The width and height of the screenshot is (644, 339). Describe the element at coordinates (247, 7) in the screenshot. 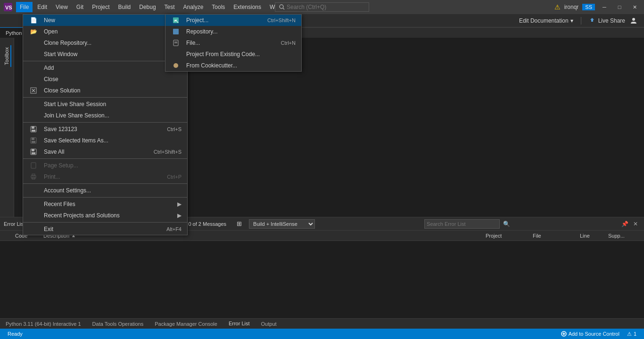

I see `menu-extensions: Extensions` at that location.